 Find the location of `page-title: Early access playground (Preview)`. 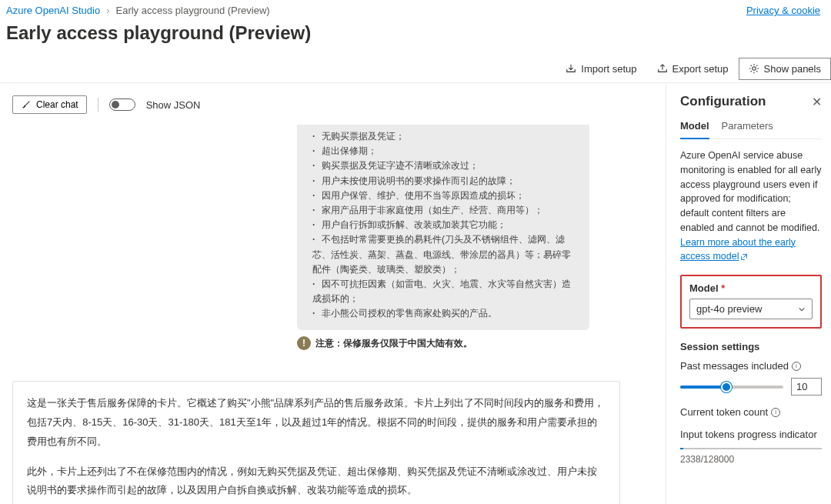

page-title: Early access playground (Preview) is located at coordinates (416, 37).